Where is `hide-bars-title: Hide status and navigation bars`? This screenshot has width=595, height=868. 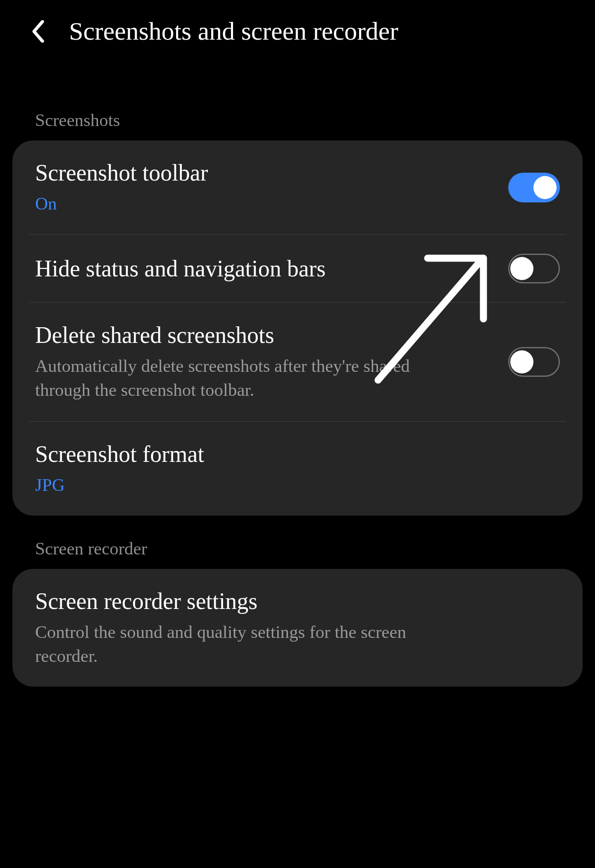 hide-bars-title: Hide status and navigation bars is located at coordinates (180, 269).